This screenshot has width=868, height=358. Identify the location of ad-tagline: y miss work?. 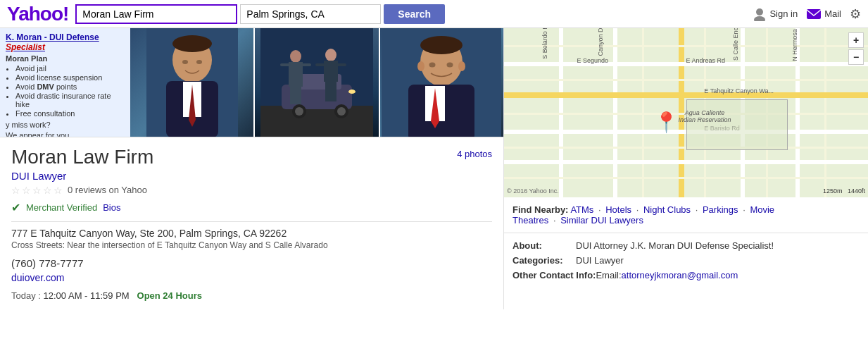
(65, 125).